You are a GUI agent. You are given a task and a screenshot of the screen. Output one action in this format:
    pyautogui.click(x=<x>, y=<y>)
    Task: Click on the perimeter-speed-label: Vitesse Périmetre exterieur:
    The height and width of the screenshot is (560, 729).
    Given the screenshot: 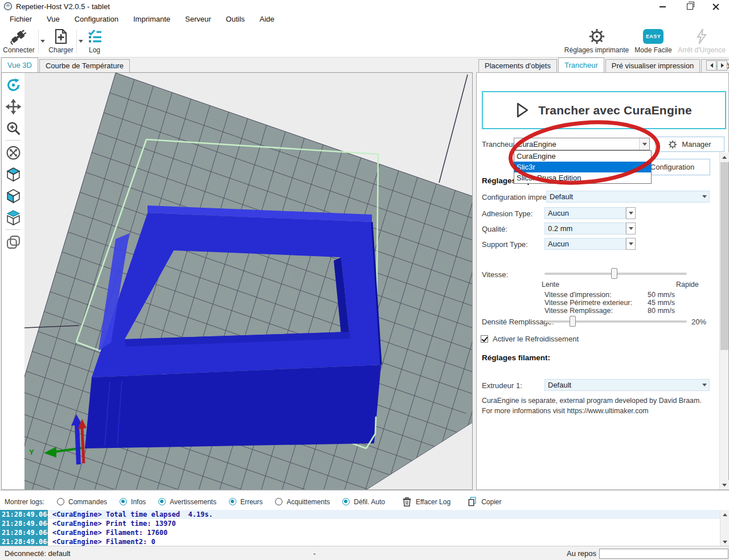 What is the action you would take?
    pyautogui.click(x=588, y=303)
    